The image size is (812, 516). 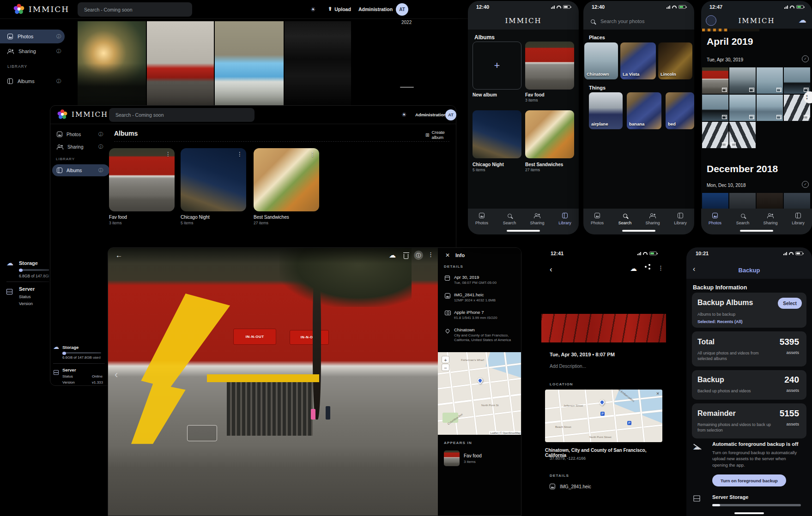 I want to click on album-card-best-sandwiches: ⋮, so click(x=286, y=180).